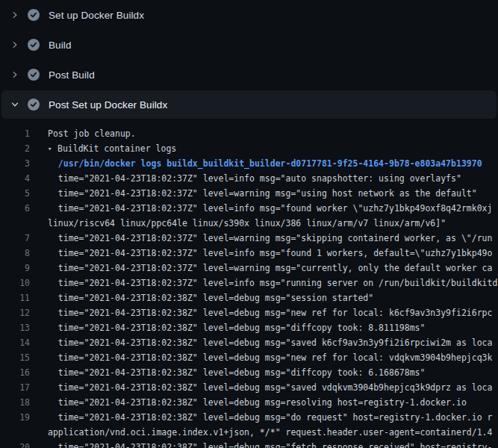  What do you see at coordinates (249, 253) in the screenshot?
I see `log-line: 8 time="2021-04-23T18:02:37Z" level=info…` at bounding box center [249, 253].